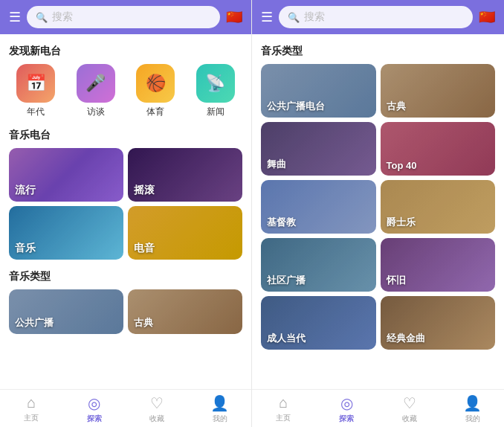 The height and width of the screenshot is (427, 504). What do you see at coordinates (220, 403) in the screenshot?
I see `left-nav-mine-icon: 👤` at bounding box center [220, 403].